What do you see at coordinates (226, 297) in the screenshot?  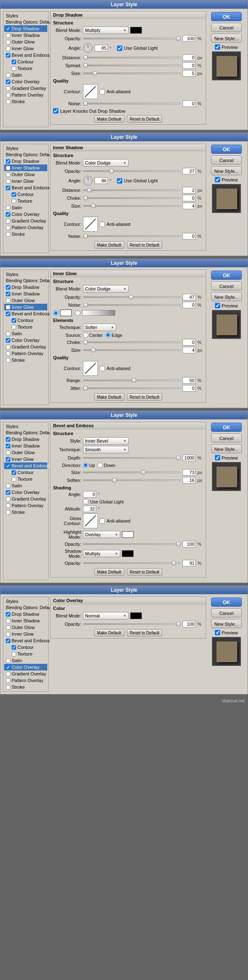 I see `new-style-button-3: New Style...` at bounding box center [226, 297].